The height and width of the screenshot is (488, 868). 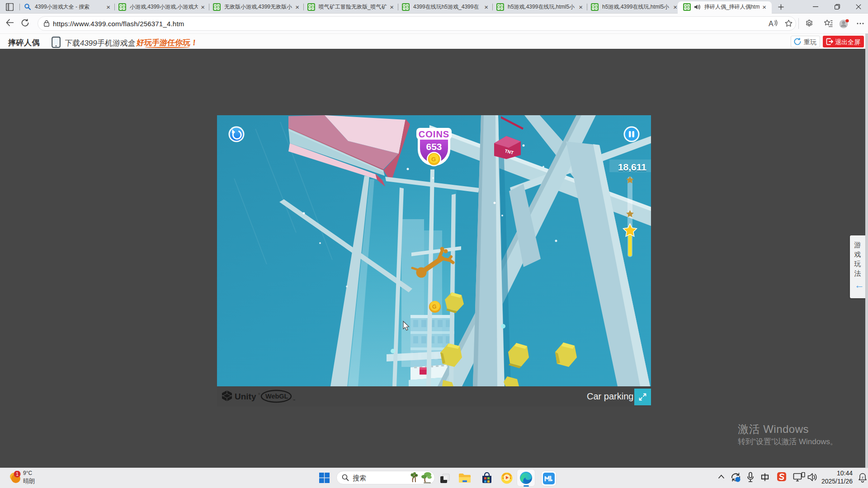 What do you see at coordinates (632, 167) in the screenshot?
I see `svg-text: 18,611` at bounding box center [632, 167].